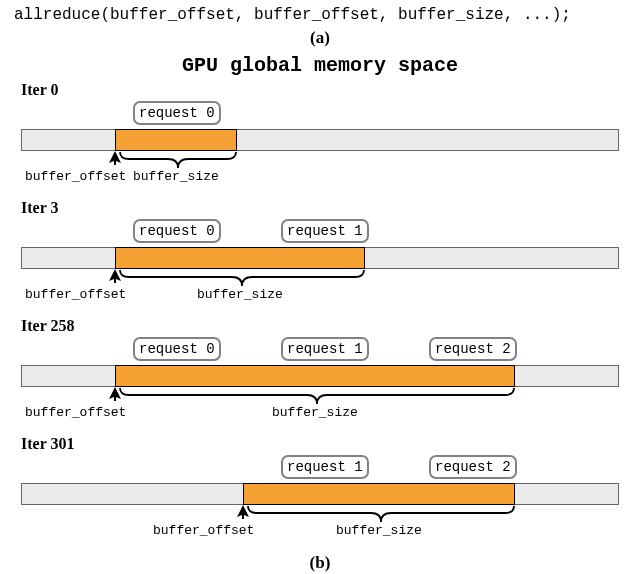 The image size is (640, 574). What do you see at coordinates (320, 90) in the screenshot?
I see `iter-label: Iter 0` at bounding box center [320, 90].